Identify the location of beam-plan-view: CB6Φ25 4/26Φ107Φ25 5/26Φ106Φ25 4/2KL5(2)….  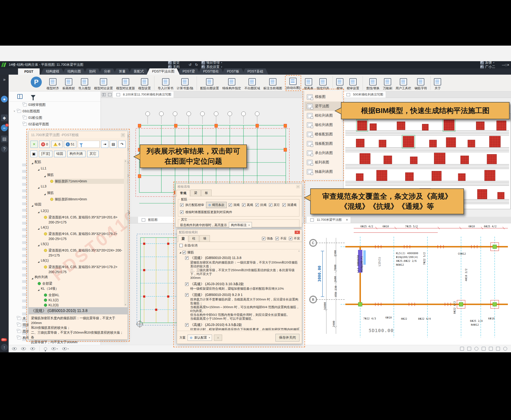
(407, 284).